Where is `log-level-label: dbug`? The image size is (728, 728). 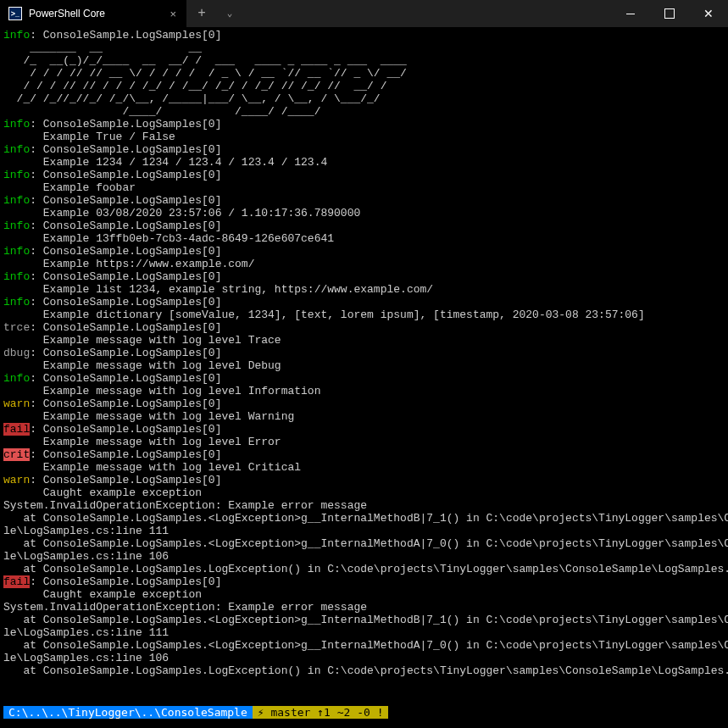 log-level-label: dbug is located at coordinates (17, 353).